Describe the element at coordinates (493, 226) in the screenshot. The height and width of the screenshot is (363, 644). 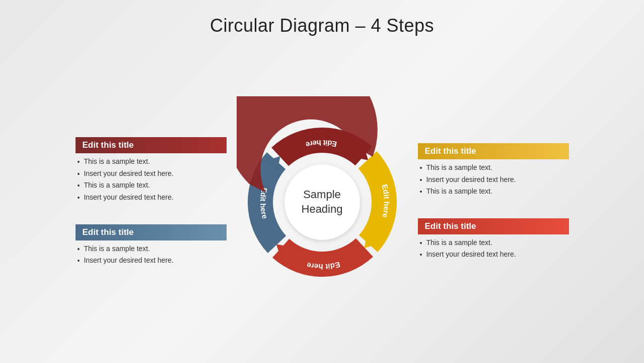
I see `panel-bottom-right-title: Edit this title` at that location.